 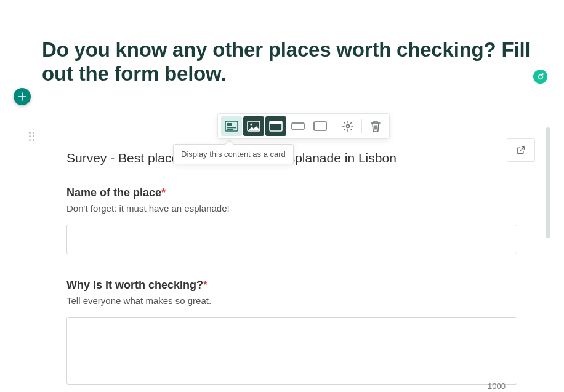 What do you see at coordinates (296, 286) in the screenshot?
I see `field-label: Why is it worth checking?*` at bounding box center [296, 286].